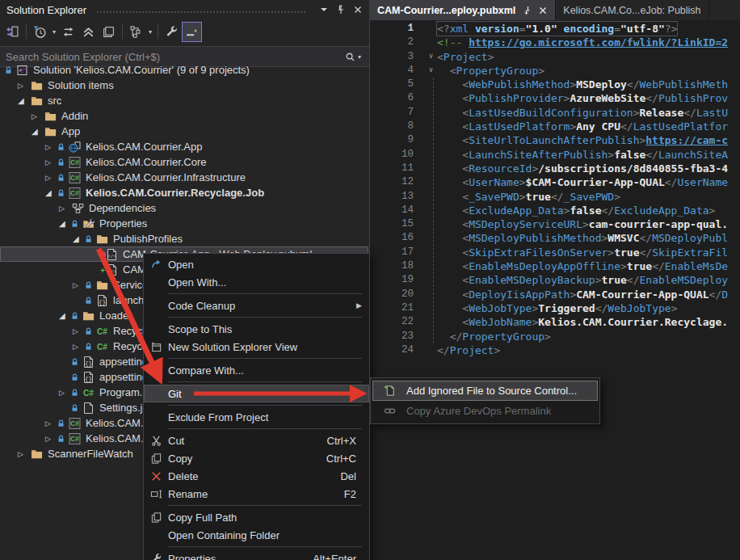  I want to click on search-input: Search Solution Explorer (Ctrl+$), so click(175, 57).